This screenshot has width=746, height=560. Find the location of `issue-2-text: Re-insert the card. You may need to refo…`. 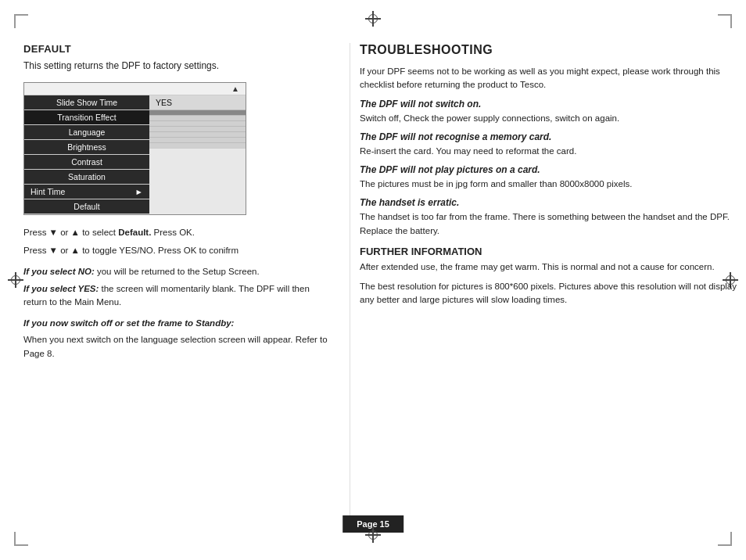

issue-2-text: Re-insert the card. You may need to refo… is located at coordinates (549, 152).